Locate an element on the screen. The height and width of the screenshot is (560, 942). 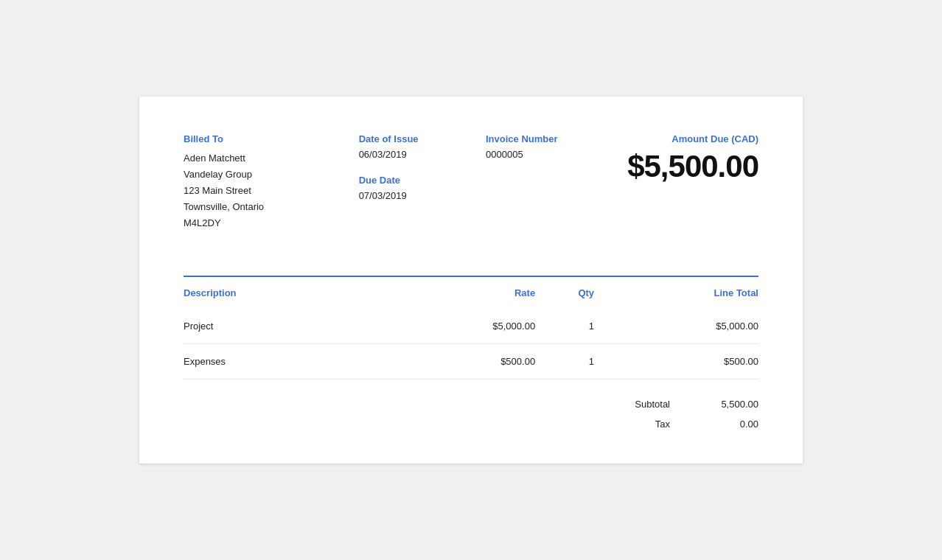
company-name: Vandelay Group is located at coordinates (264, 175).